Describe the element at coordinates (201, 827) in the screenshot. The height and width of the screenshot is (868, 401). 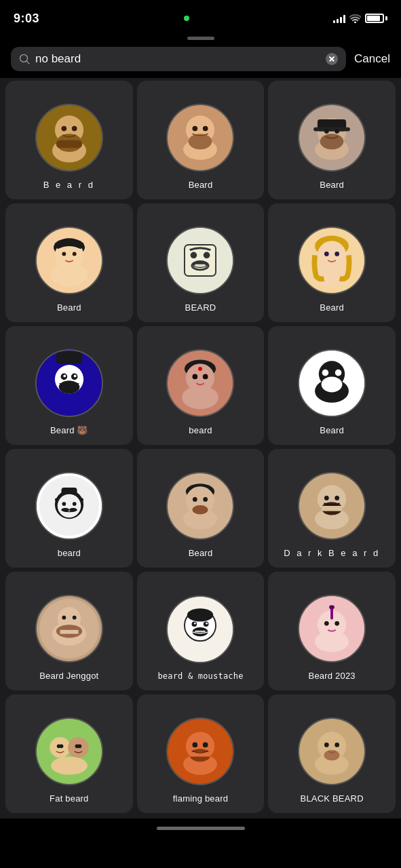
I see `home-indicator` at that location.